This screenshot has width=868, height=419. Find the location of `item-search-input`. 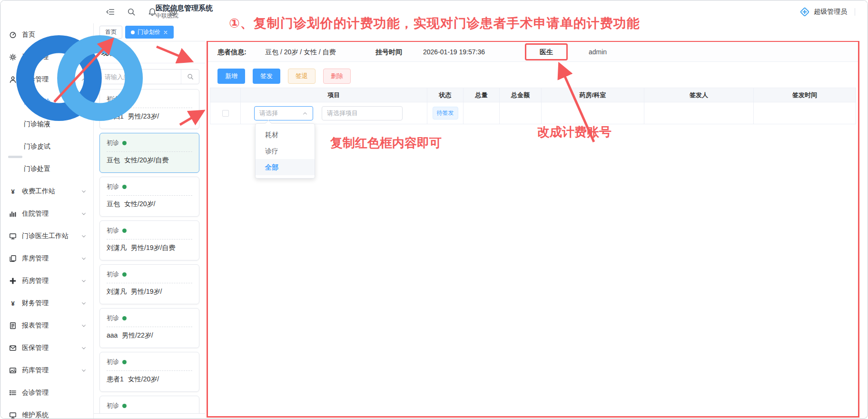

item-search-input is located at coordinates (362, 113).